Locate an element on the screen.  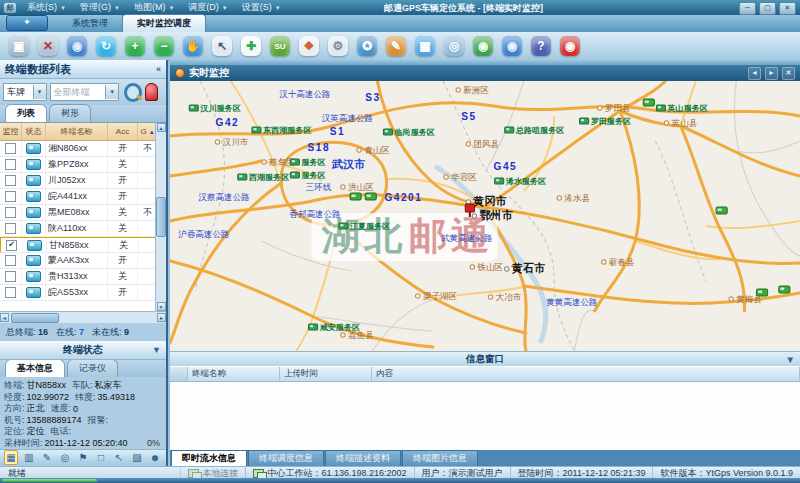
snapshot-tool-icon: ▦ is located at coordinates (11, 458).